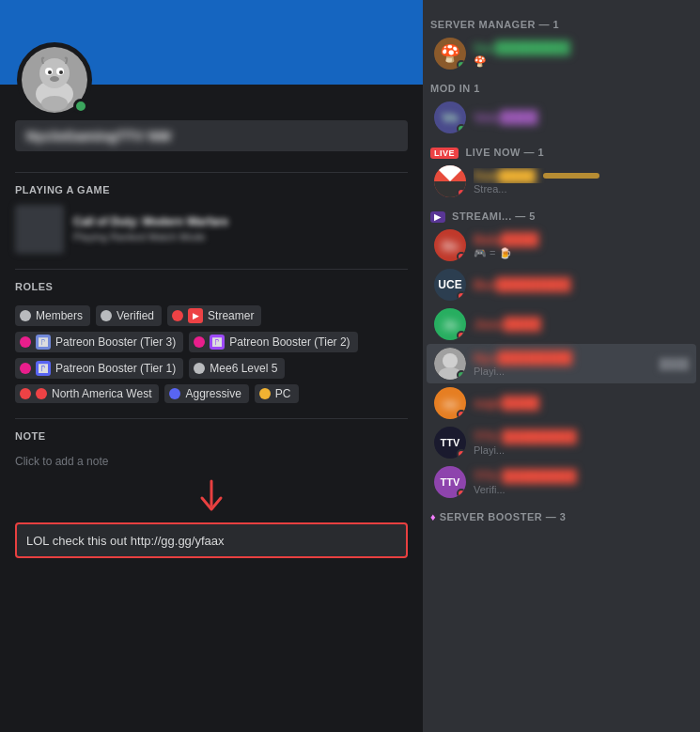 Image resolution: width=700 pixels, height=732 pixels. What do you see at coordinates (444, 153) in the screenshot?
I see `live-badge: LIVE` at bounding box center [444, 153].